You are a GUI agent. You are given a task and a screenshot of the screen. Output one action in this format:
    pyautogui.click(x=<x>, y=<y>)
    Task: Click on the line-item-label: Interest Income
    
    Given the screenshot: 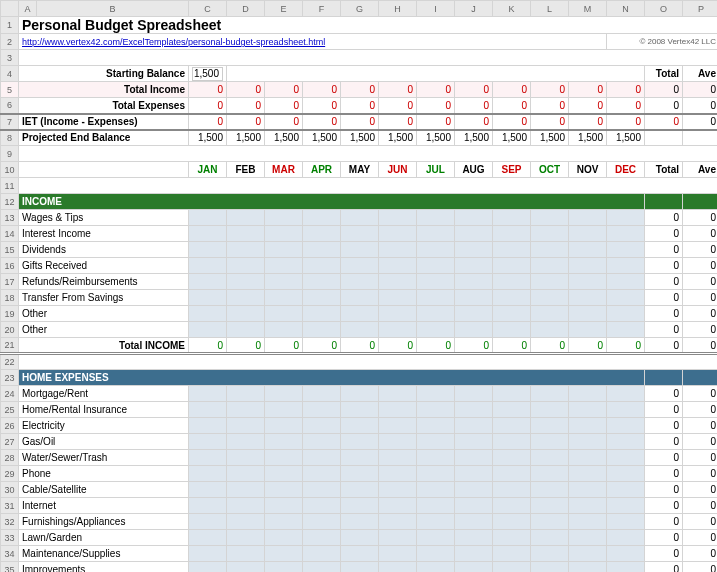 What is the action you would take?
    pyautogui.click(x=104, y=234)
    